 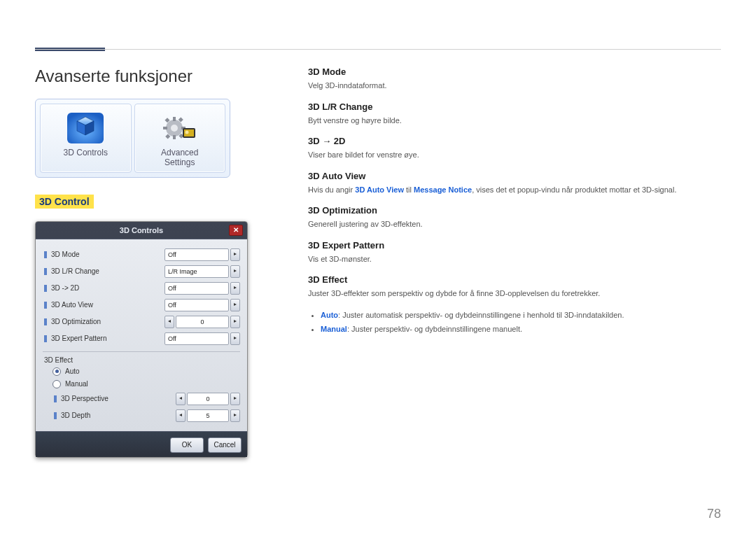 I want to click on section-label-3d-control: 3D Control, so click(x=64, y=202).